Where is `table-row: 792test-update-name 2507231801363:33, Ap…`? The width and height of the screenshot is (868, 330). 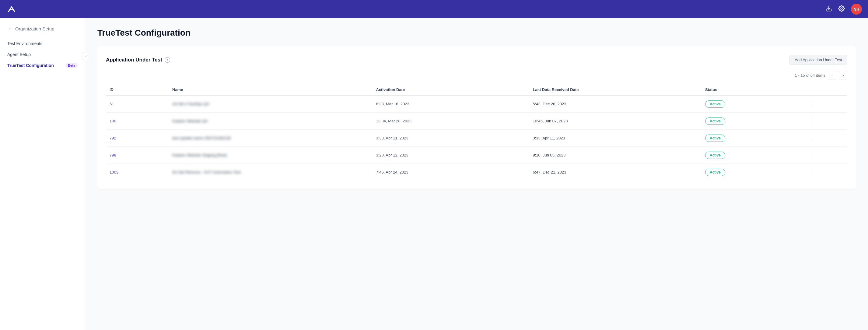 table-row: 792test-update-name 2507231801363:33, Ap… is located at coordinates (476, 138).